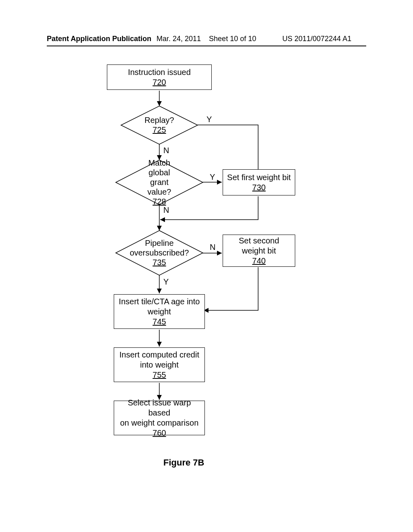 The image size is (413, 532). I want to click on header-rule, so click(206, 46).